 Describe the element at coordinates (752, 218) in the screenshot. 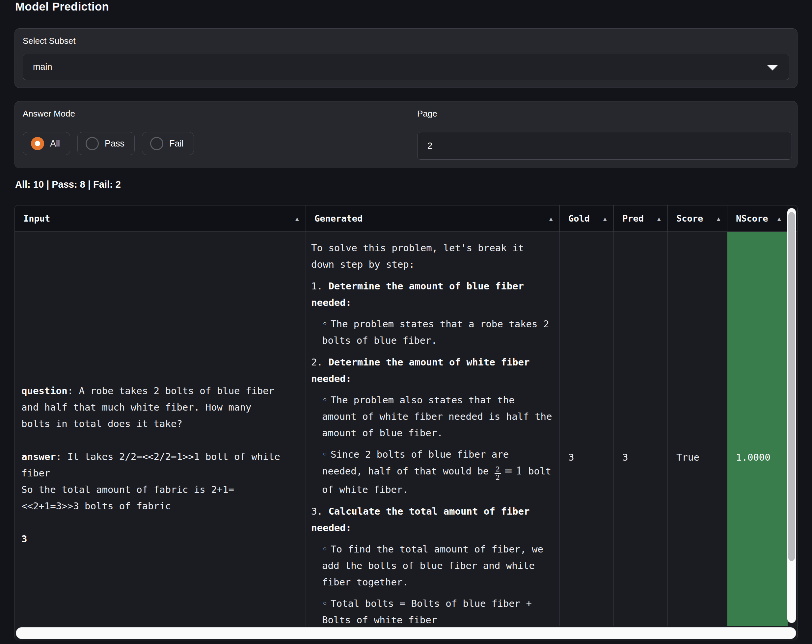

I see `column-header-label: NScore` at that location.